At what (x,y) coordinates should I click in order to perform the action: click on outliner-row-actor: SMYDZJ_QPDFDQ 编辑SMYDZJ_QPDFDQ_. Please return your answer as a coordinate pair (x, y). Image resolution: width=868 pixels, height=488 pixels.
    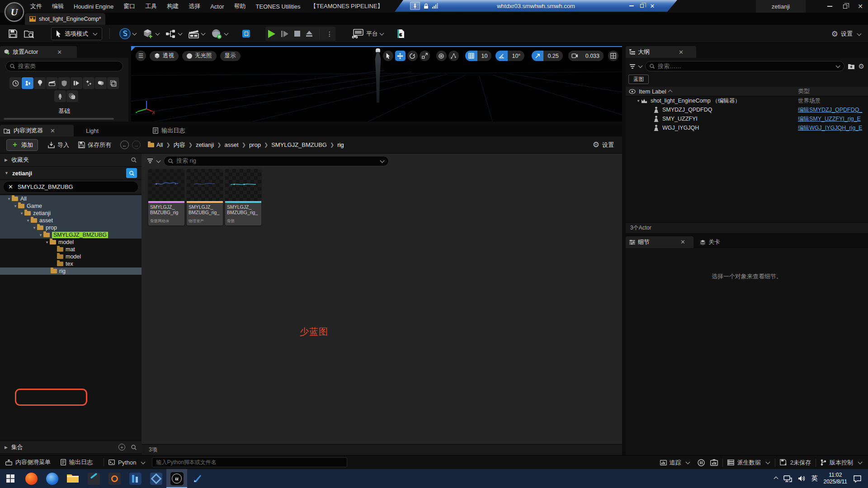
    Looking at the image, I should click on (747, 110).